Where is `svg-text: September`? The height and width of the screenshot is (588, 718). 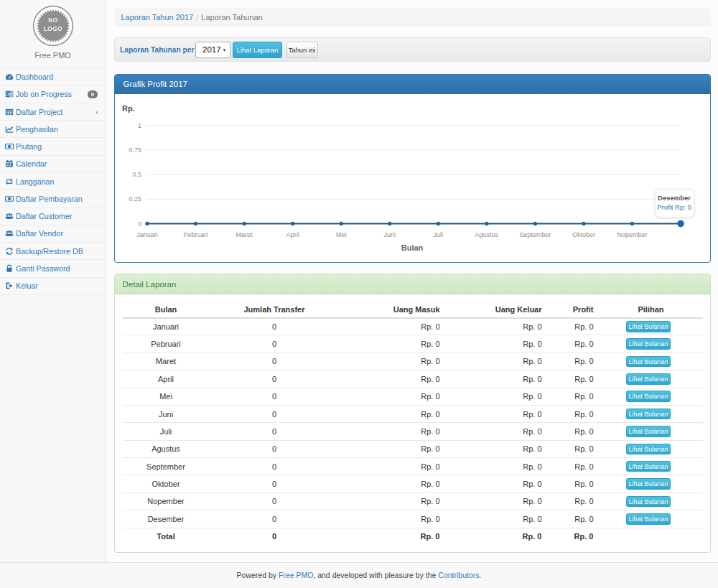
svg-text: September is located at coordinates (535, 234).